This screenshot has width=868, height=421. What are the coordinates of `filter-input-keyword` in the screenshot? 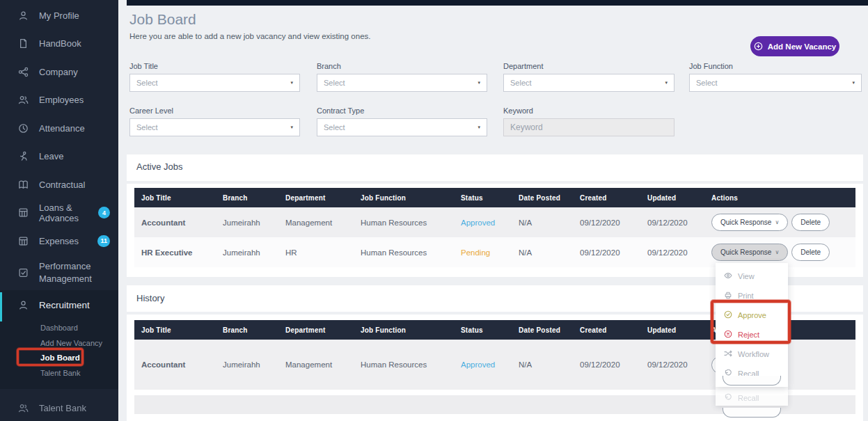 It's located at (589, 127).